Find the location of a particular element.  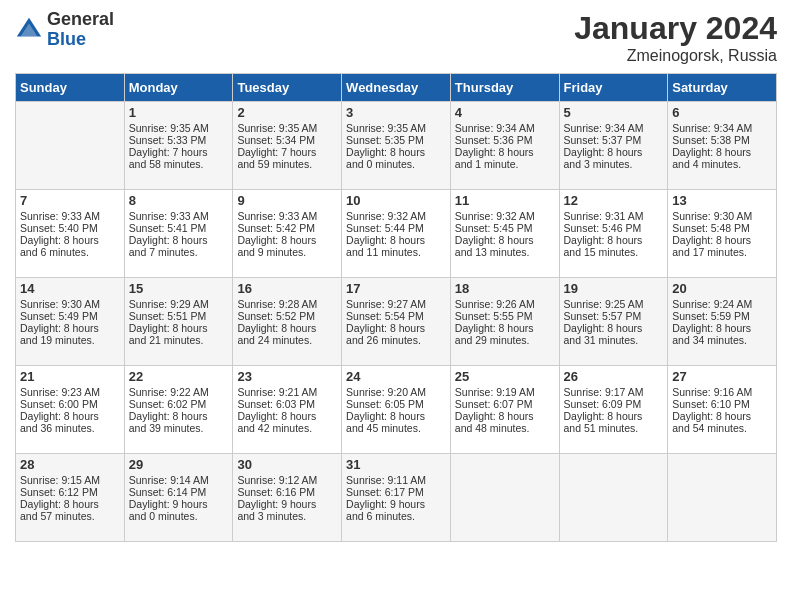

day-info: and 48 minutes. is located at coordinates (505, 428).